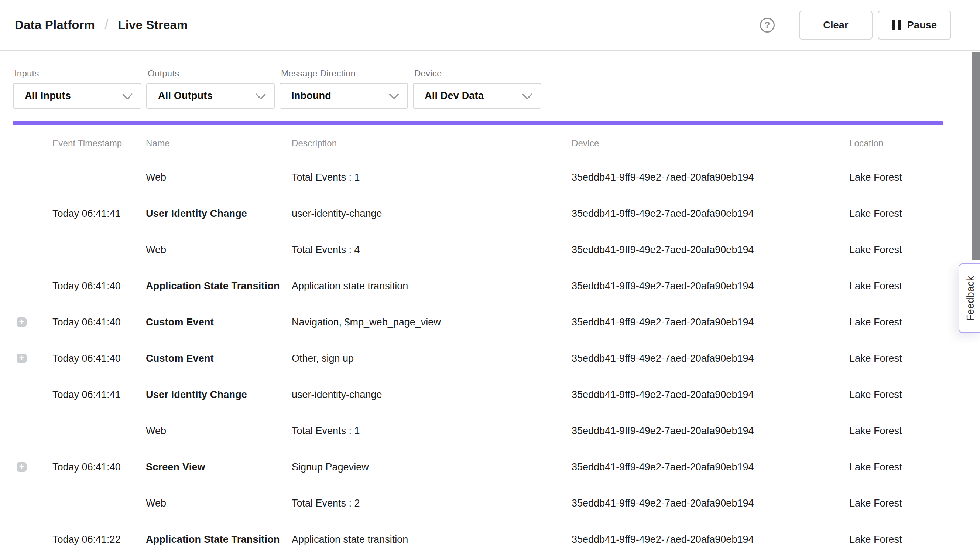 The image size is (980, 549). What do you see at coordinates (490, 25) in the screenshot?
I see `app-header: Data Platform / Live Stream ? Clear Paus…` at bounding box center [490, 25].